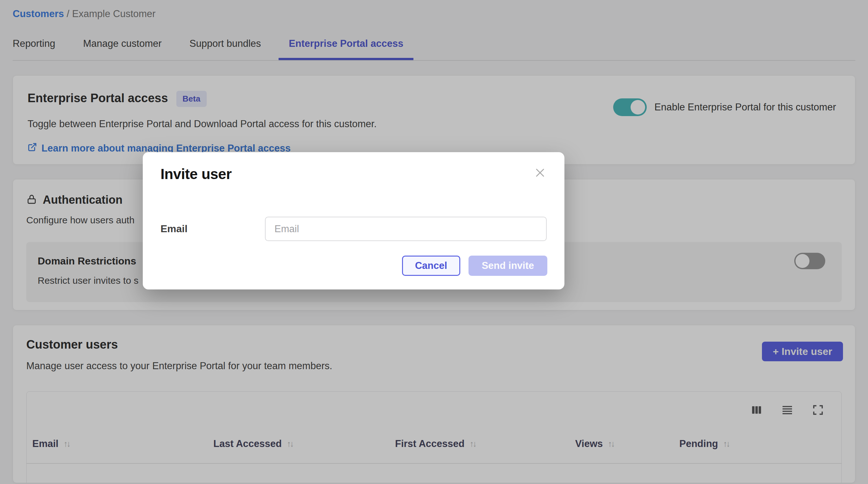  Describe the element at coordinates (196, 174) in the screenshot. I see `modal-title: Invite user` at that location.